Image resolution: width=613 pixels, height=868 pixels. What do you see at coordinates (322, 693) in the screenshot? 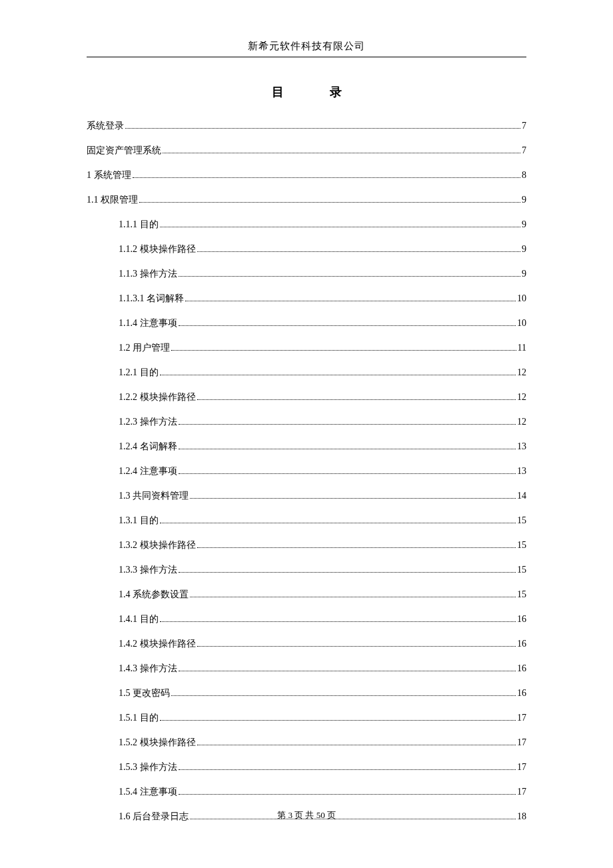
I see `toc-entry: 1.5 更改密码16` at bounding box center [322, 693].